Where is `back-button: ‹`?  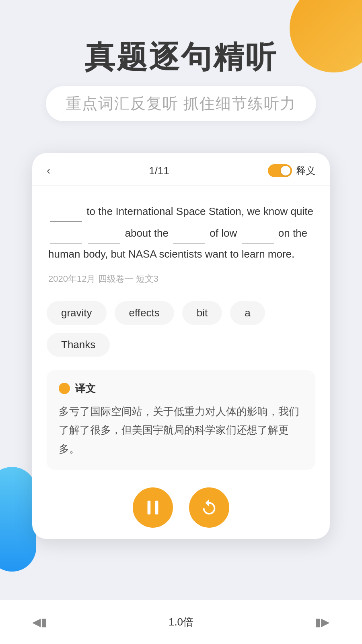
back-button: ‹ is located at coordinates (48, 171).